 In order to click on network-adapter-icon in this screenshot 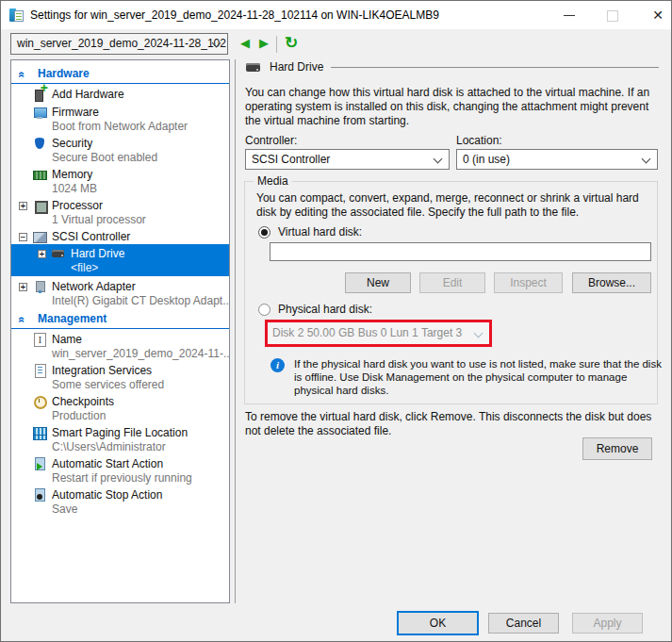, I will do `click(40, 287)`.